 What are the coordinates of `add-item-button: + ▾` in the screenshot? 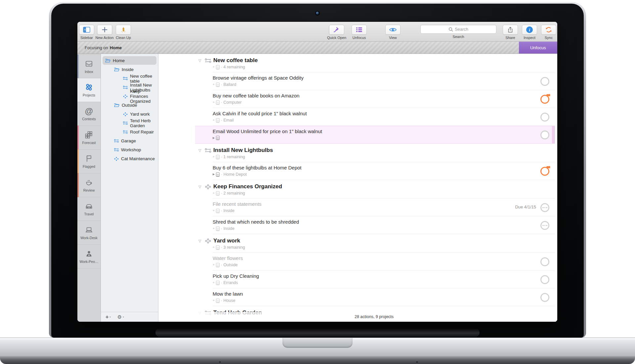 It's located at (108, 317).